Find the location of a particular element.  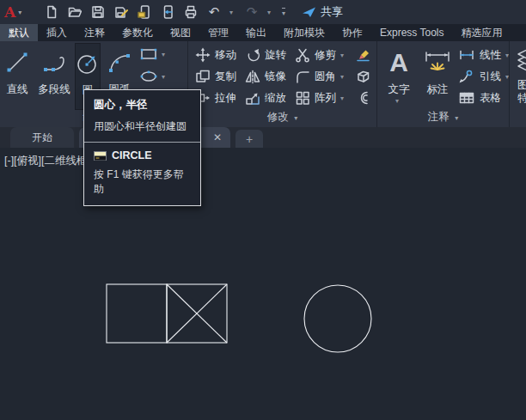

ellipse-icon is located at coordinates (149, 76).